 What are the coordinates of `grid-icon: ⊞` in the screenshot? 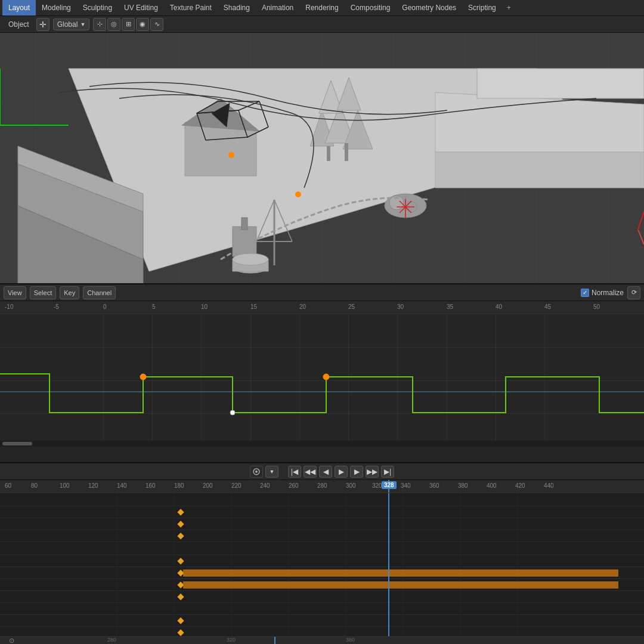 It's located at (128, 24).